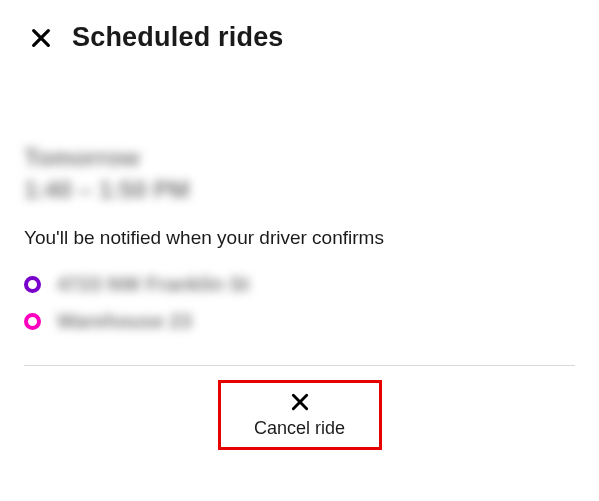 This screenshot has width=599, height=501. I want to click on cancel-ride-button: Cancel ride, so click(300, 415).